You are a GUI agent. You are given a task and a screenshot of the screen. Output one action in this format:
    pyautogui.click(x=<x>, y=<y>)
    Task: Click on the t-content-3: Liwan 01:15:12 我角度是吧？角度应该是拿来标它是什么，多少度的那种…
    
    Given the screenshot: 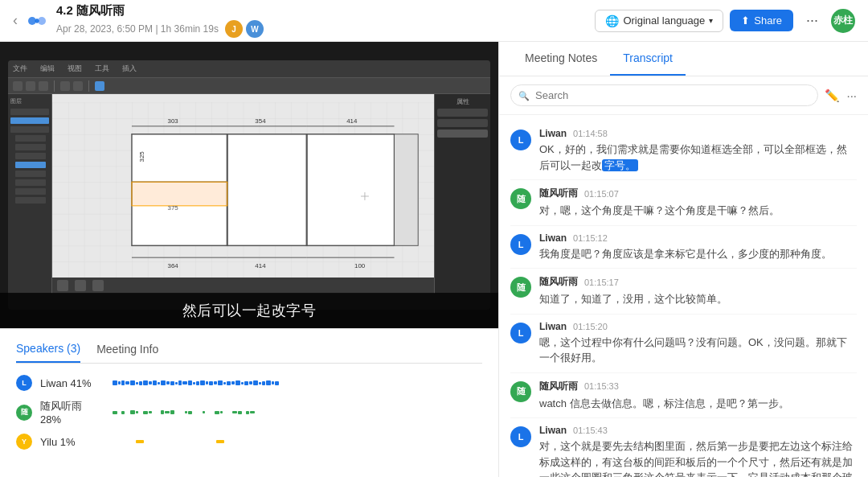 What is the action you would take?
    pyautogui.click(x=698, y=248)
    